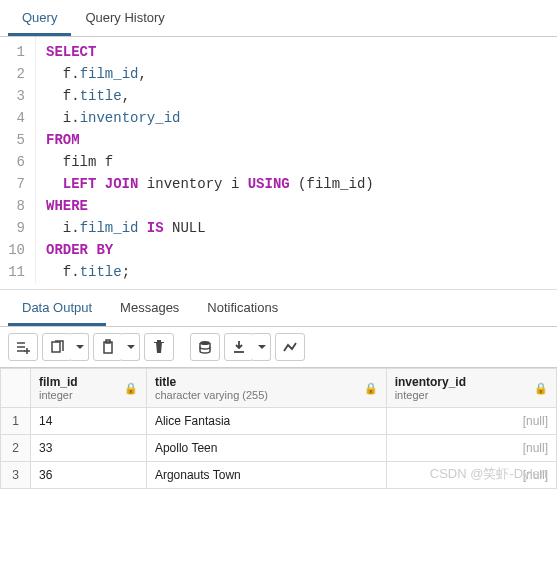 The image size is (557, 563). Describe the element at coordinates (23, 347) in the screenshot. I see `add-row-button` at that location.